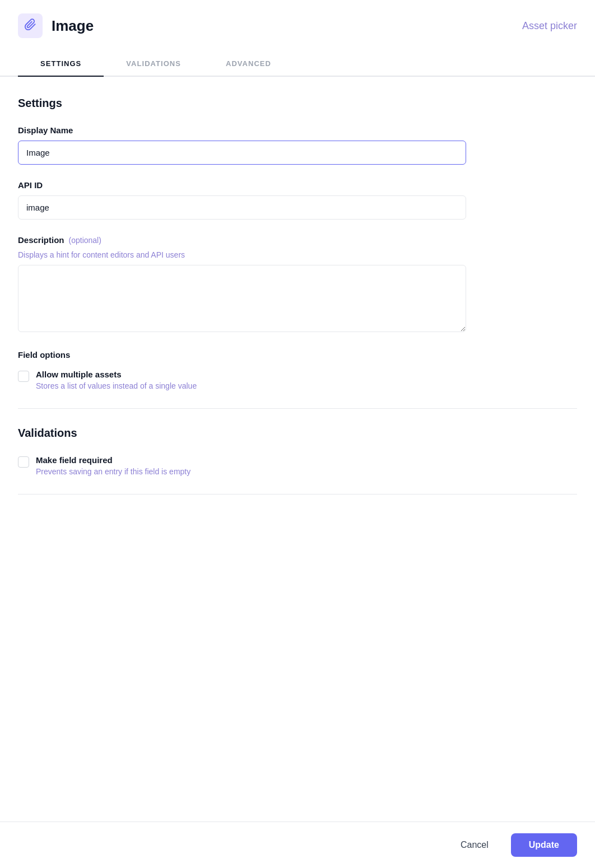  What do you see at coordinates (117, 380) in the screenshot?
I see `allow-multiple-content: Allow multiple assets Stores a list of v…` at bounding box center [117, 380].